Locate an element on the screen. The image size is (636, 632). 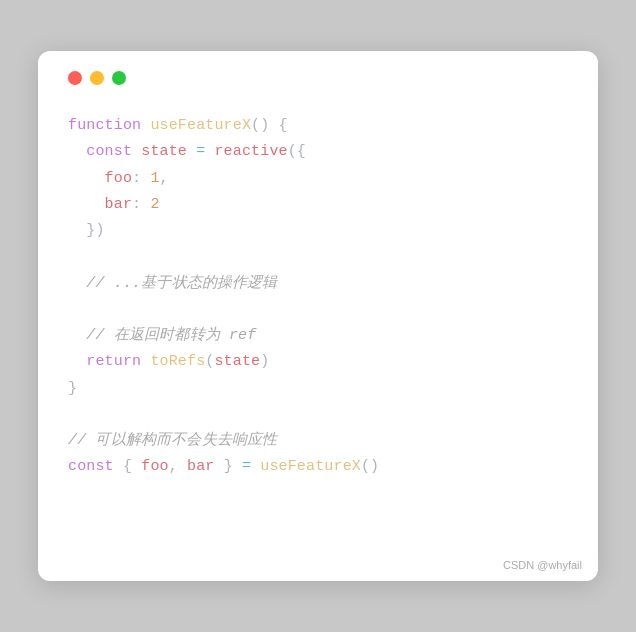
code-line-14: const { foo, bar } = useFeatureX() is located at coordinates (318, 467).